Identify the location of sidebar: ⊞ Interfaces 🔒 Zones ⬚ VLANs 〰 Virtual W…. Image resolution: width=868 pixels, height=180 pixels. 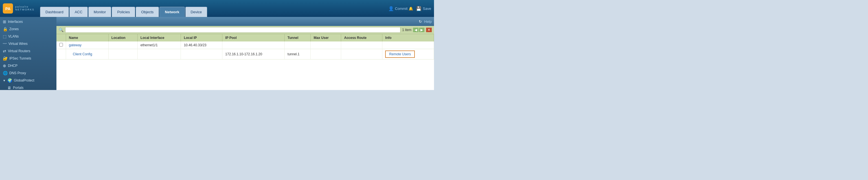
(28, 53).